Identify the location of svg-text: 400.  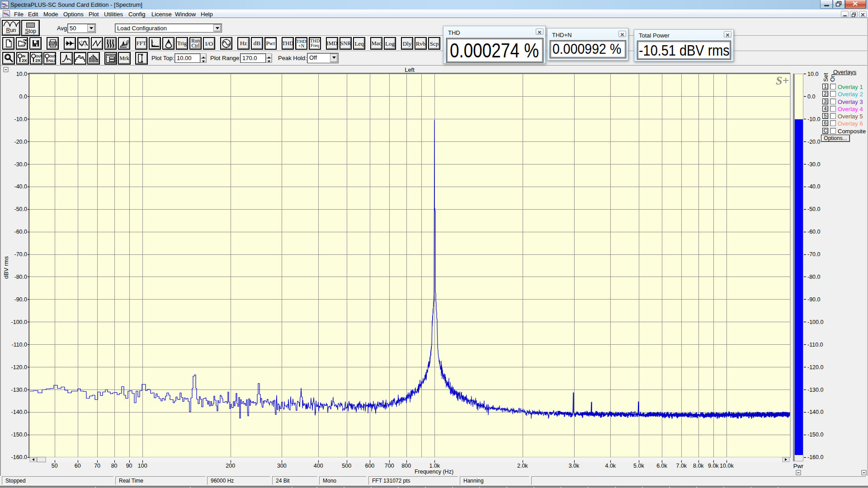
(318, 466).